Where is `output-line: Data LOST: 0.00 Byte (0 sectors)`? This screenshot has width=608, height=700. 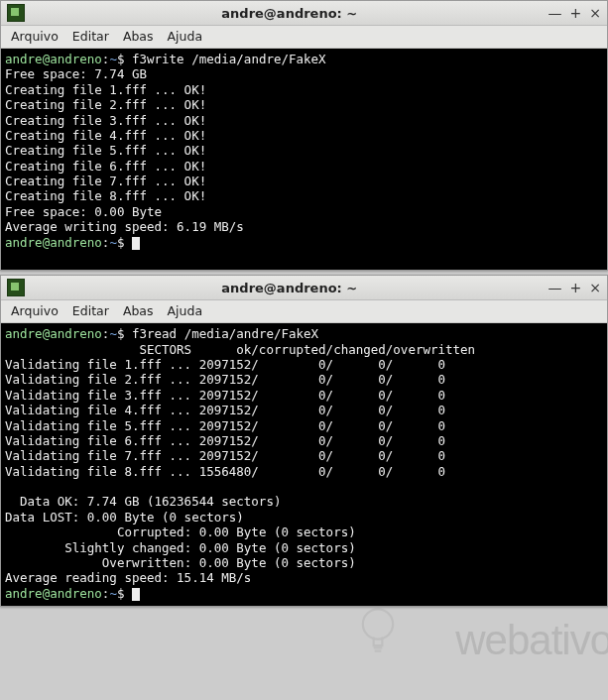
output-line: Data LOST: 0.00 Byte (0 sectors) is located at coordinates (125, 518).